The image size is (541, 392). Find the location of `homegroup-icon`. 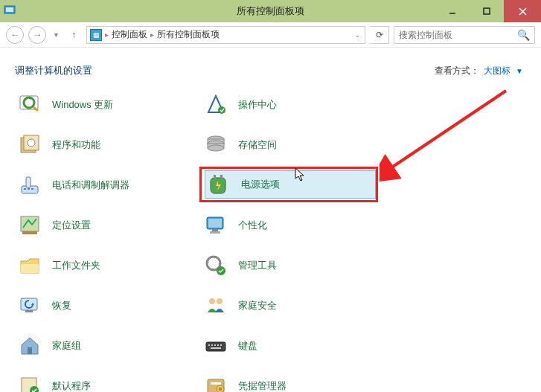

homegroup-icon is located at coordinates (30, 346).